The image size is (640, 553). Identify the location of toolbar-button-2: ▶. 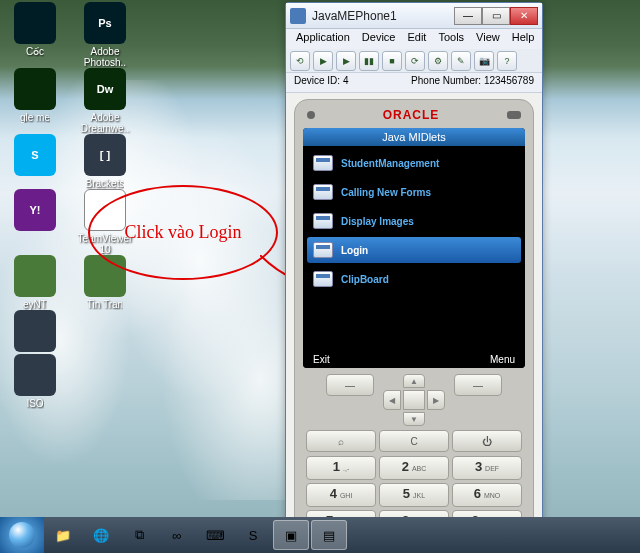
(346, 61).